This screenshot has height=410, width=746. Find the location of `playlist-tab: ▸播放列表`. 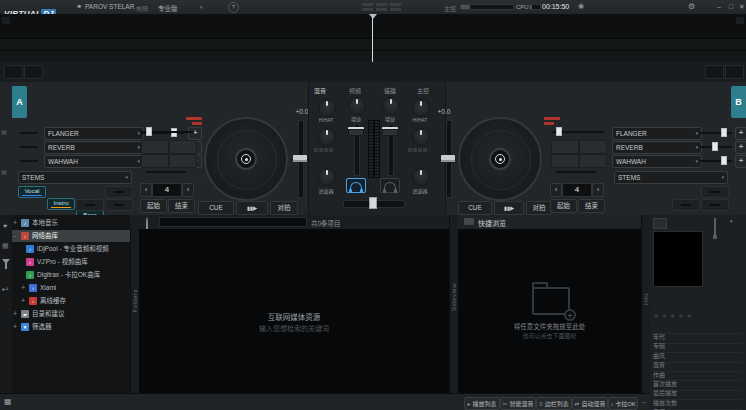

playlist-tab: ▸播放列表 is located at coordinates (482, 404).